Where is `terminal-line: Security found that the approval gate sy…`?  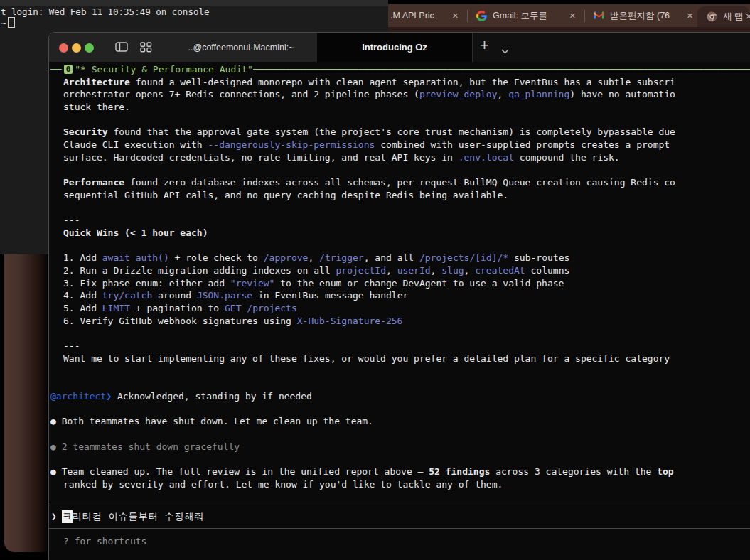 terminal-line: Security found that the approval gate sy… is located at coordinates (400, 132).